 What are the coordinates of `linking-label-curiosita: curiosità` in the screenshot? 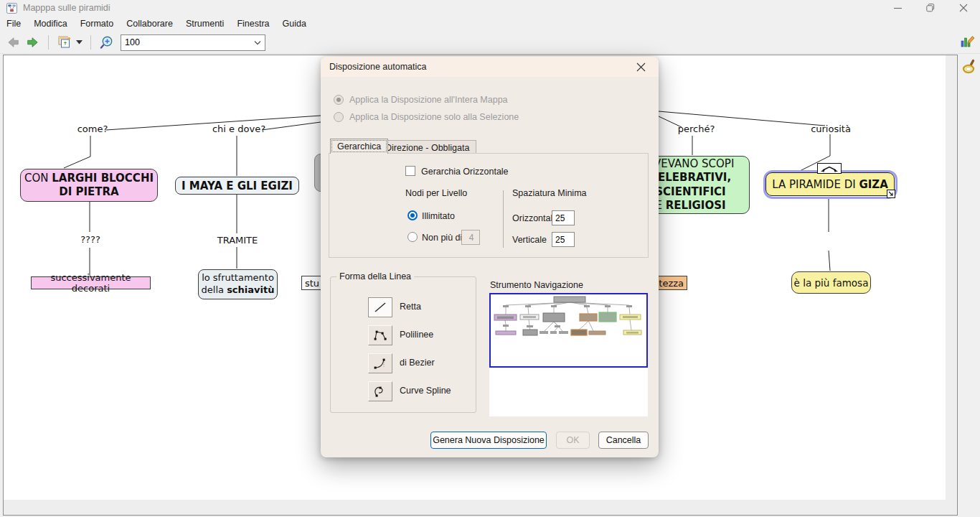 It's located at (831, 129).